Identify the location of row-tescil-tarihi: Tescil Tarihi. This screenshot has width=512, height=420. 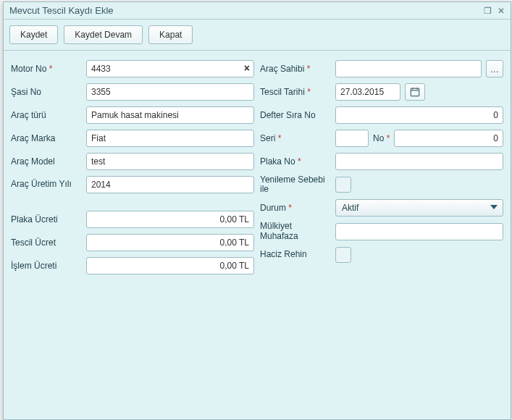
(382, 92).